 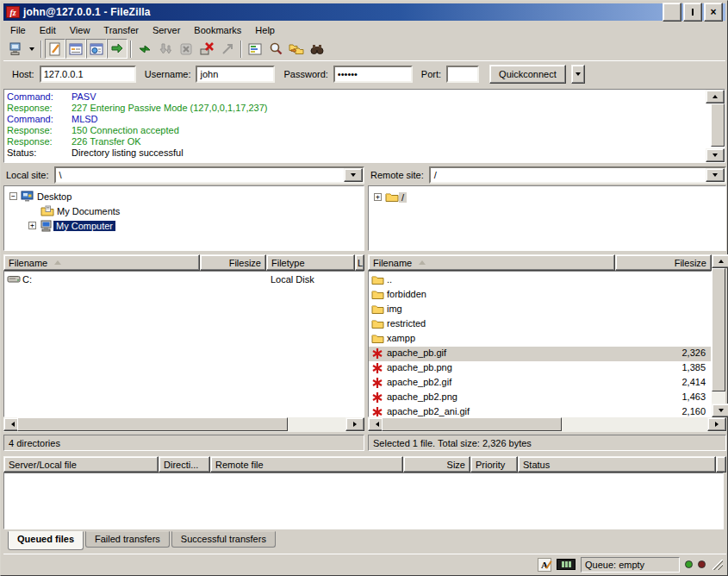 I want to click on synchronized-browsing-button, so click(x=296, y=48).